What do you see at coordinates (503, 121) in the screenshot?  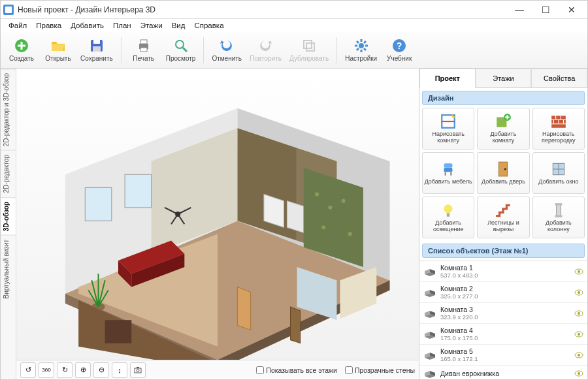 I see `add-room-icon` at bounding box center [503, 121].